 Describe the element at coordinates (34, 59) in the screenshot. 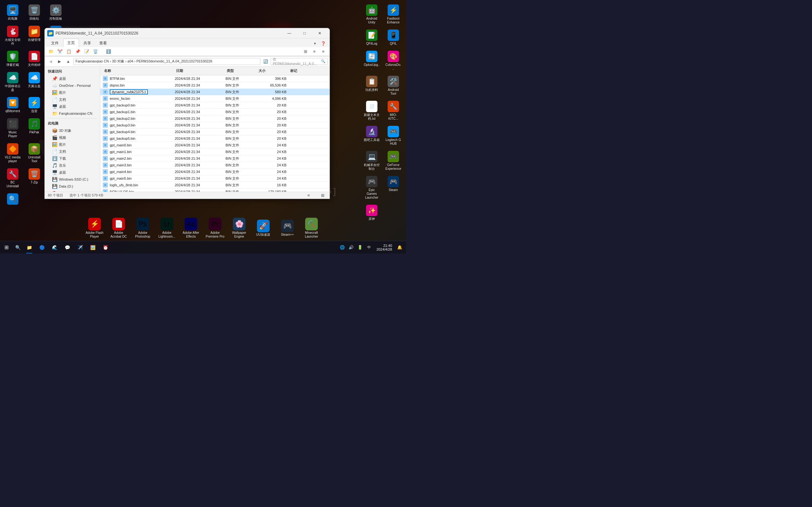

I see `desktop-icon-file-shred: 📄 文件粉碎` at that location.